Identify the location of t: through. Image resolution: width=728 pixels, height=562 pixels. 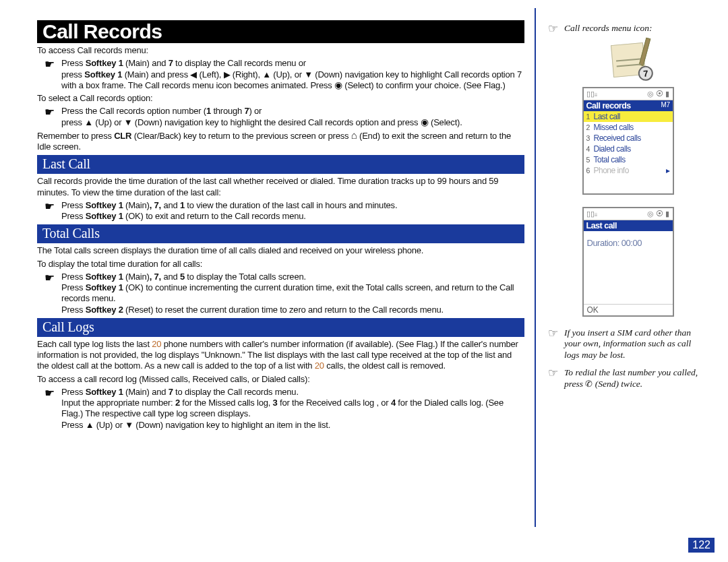
(228, 111).